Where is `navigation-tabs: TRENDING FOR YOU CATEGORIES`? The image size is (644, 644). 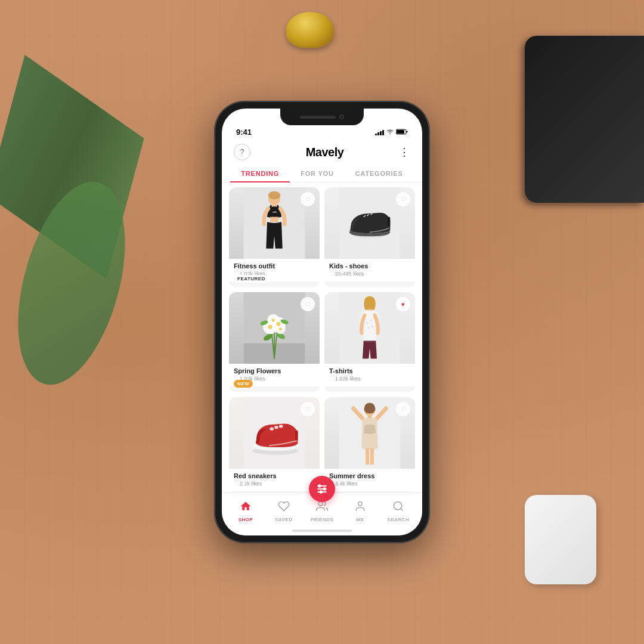 navigation-tabs: TRENDING FOR YOU CATEGORIES is located at coordinates (322, 174).